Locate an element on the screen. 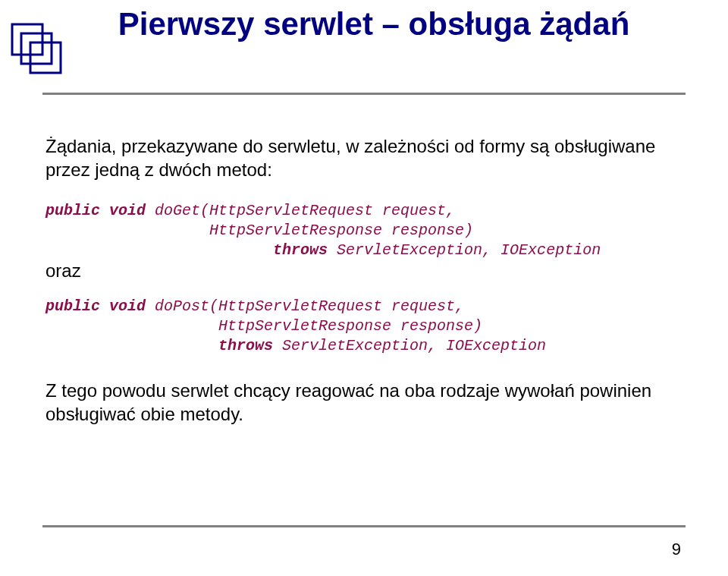  code-block-dopost: public void doPost(HttpServletRequest re… is located at coordinates (364, 326).